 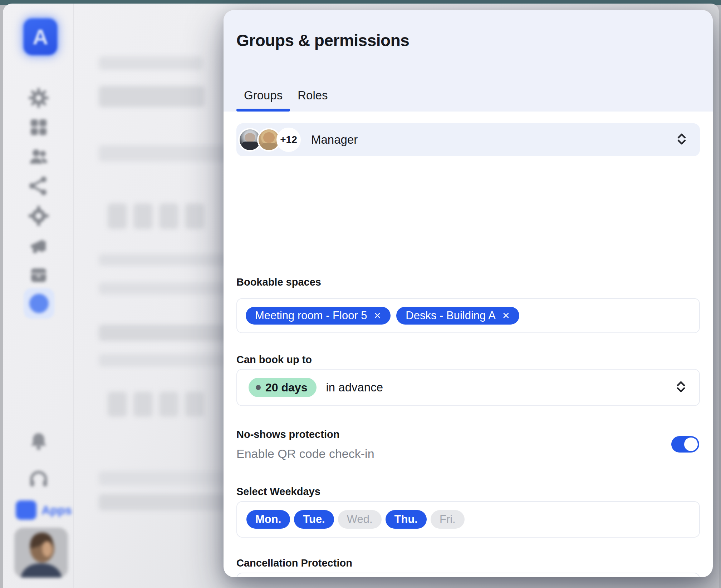 I want to click on bookable-spaces-field: Meeting room - Floor 5 ✕ Desks - Buildin…, so click(x=468, y=316).